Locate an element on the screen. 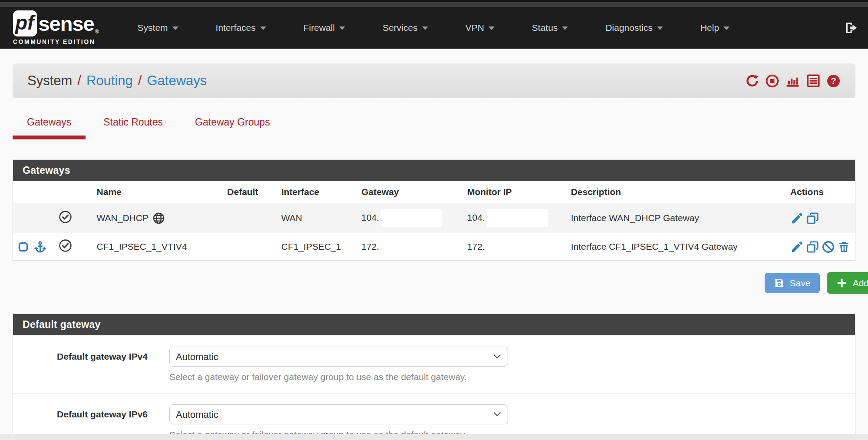 The width and height of the screenshot is (868, 440). community-edition-label: COMMUNITY EDITION is located at coordinates (56, 42).